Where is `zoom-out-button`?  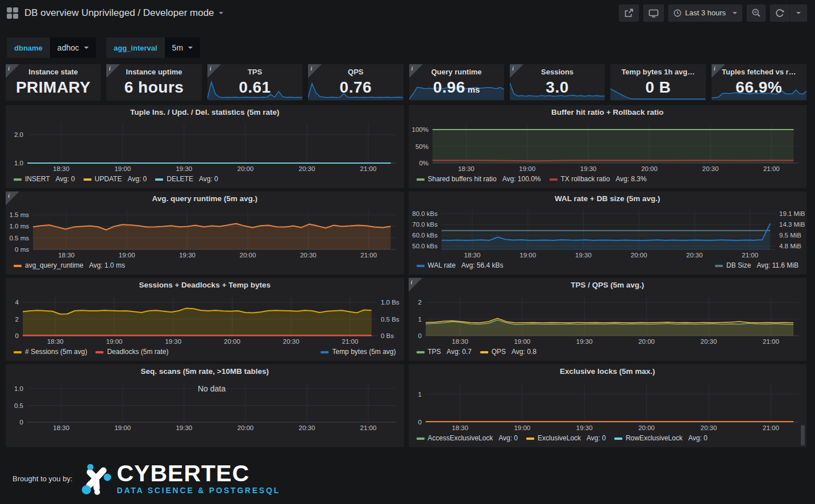
zoom-out-button is located at coordinates (756, 13).